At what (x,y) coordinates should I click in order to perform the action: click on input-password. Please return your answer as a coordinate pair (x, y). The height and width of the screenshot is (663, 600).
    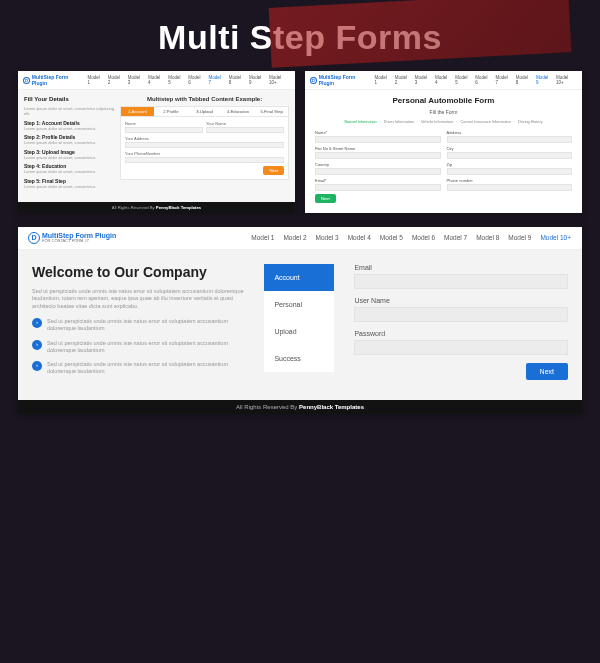
    Looking at the image, I should click on (461, 348).